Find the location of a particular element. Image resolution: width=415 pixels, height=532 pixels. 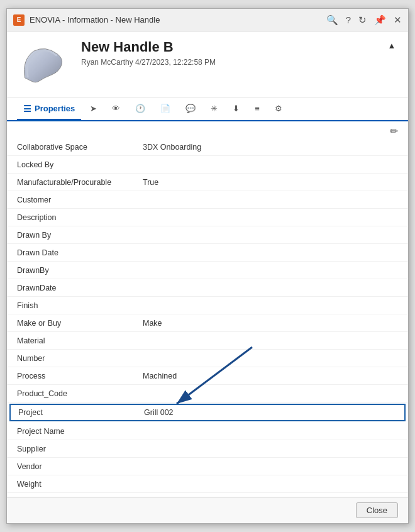

prop-label-supplier: Supplier is located at coordinates (80, 449).